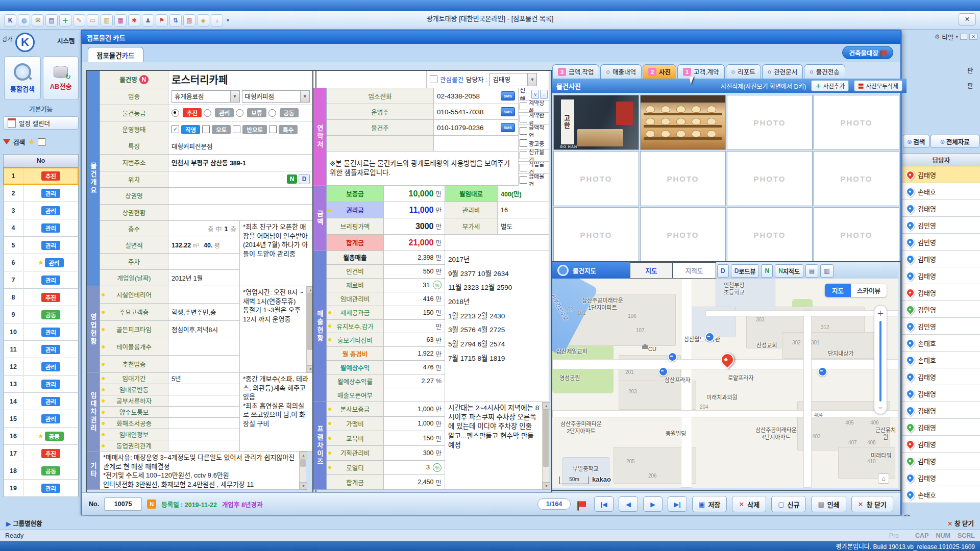  Describe the element at coordinates (241, 163) in the screenshot. I see `field-value: 인천시 부평구 삼산동 389-1` at that location.